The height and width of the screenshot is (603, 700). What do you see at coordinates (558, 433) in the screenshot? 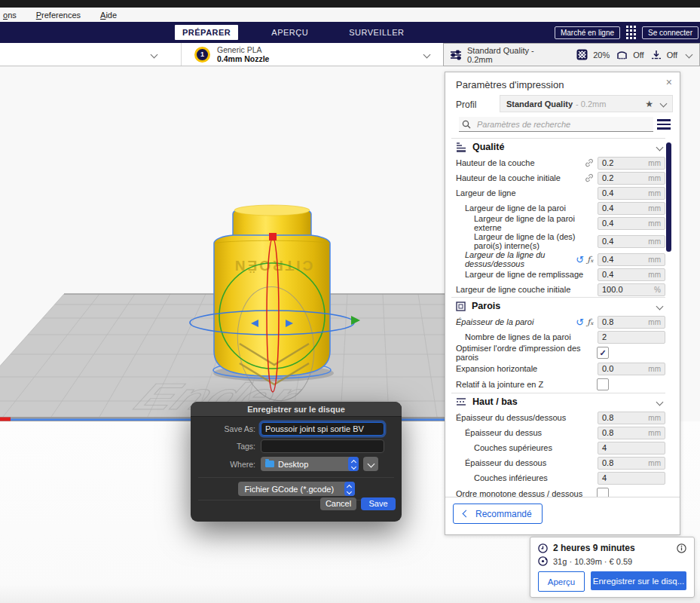
I see `setting-row: Épaisseur du dessus0.8mm` at bounding box center [558, 433].